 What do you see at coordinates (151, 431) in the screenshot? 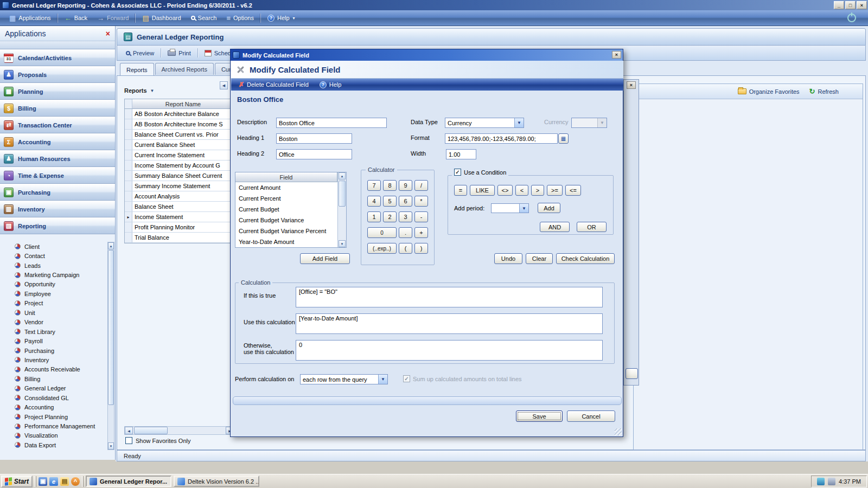
I see `hscrollbar-thumb` at bounding box center [151, 431].